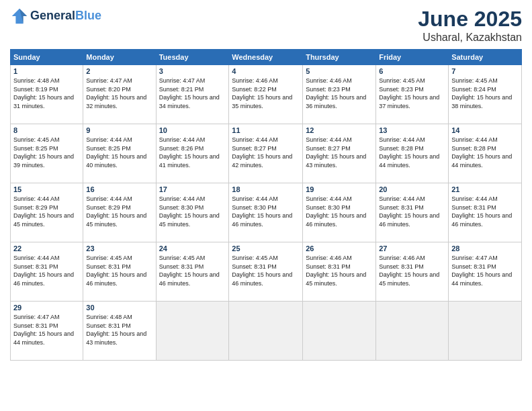 Image resolution: width=532 pixels, height=411 pixels. Describe the element at coordinates (485, 95) in the screenshot. I see `calendar-cell: 7 Sunrise: 4:45 AM Sunset: 8:24 PM Dayli…` at that location.